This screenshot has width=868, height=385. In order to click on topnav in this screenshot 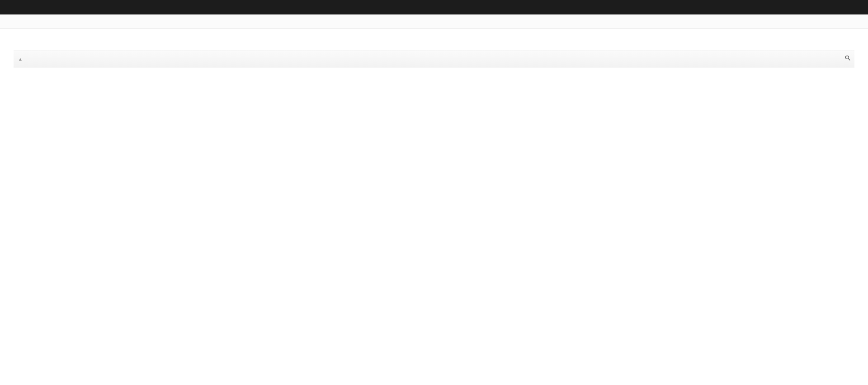, I will do `click(434, 7)`.